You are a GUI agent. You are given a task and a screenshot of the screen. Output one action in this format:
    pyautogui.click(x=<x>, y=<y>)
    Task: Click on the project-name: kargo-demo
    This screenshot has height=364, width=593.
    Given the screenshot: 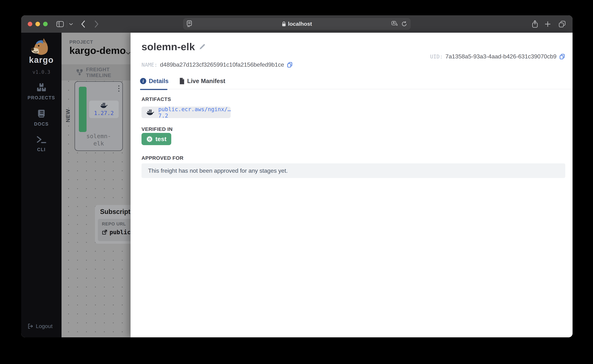 What is the action you would take?
    pyautogui.click(x=98, y=51)
    